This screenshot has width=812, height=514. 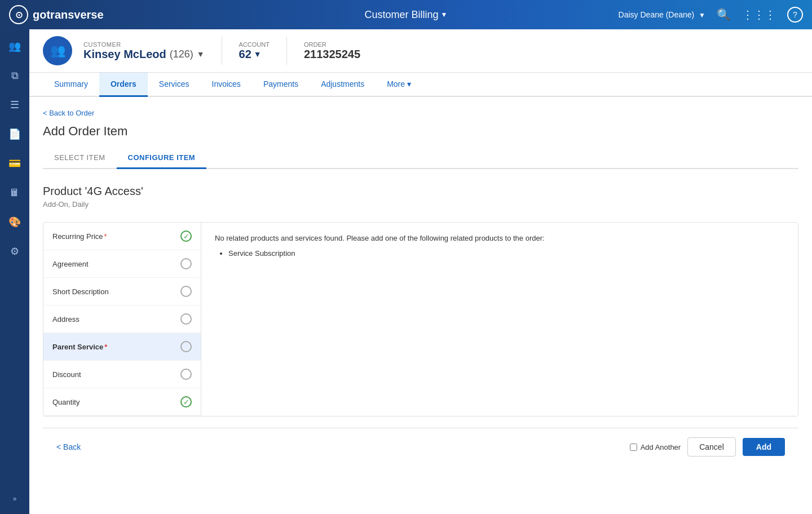 I want to click on related-list-item: Service Subscription, so click(x=506, y=254).